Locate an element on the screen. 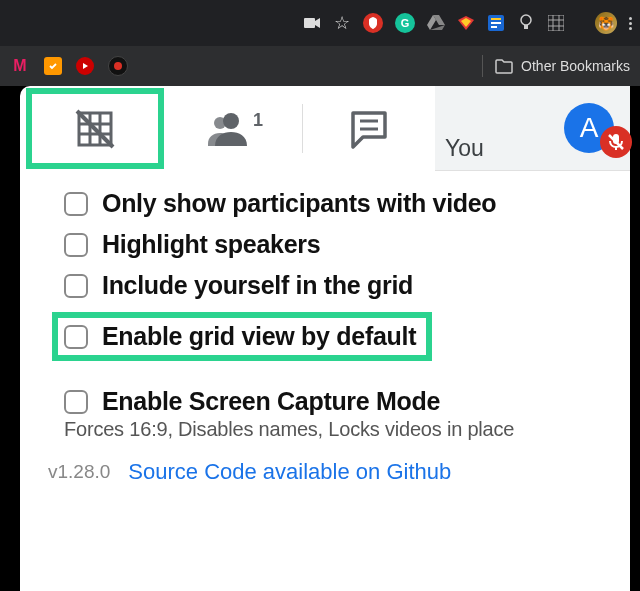 The width and height of the screenshot is (640, 591). bookmark-orange-icon is located at coordinates (53, 66).